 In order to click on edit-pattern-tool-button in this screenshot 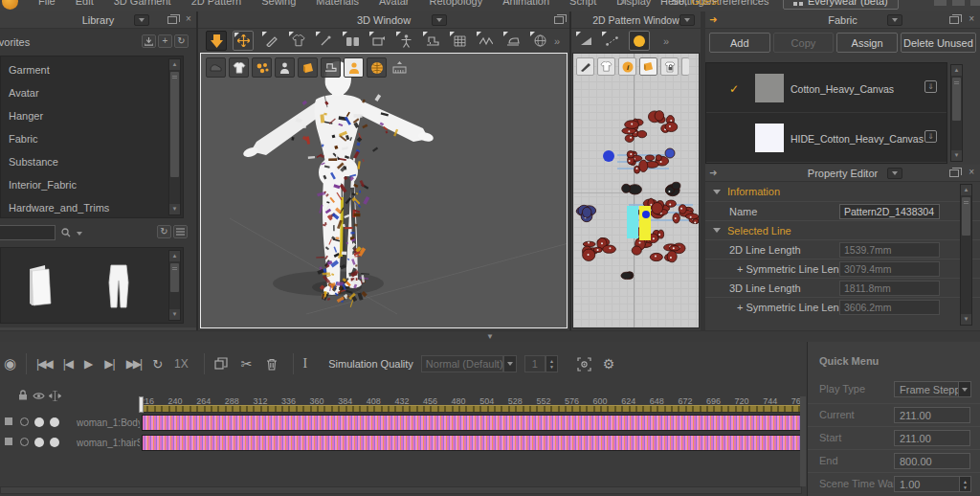, I will do `click(612, 40)`.